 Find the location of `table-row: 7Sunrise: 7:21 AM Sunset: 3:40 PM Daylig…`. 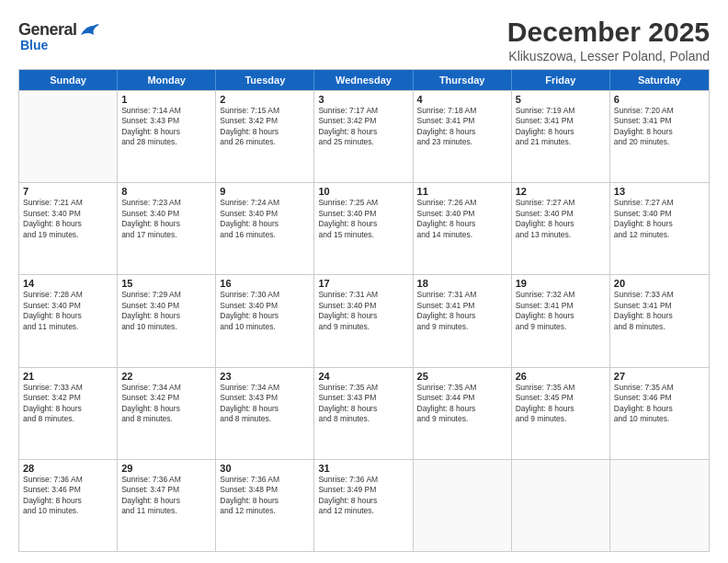

table-row: 7Sunrise: 7:21 AM Sunset: 3:40 PM Daylig… is located at coordinates (68, 228).